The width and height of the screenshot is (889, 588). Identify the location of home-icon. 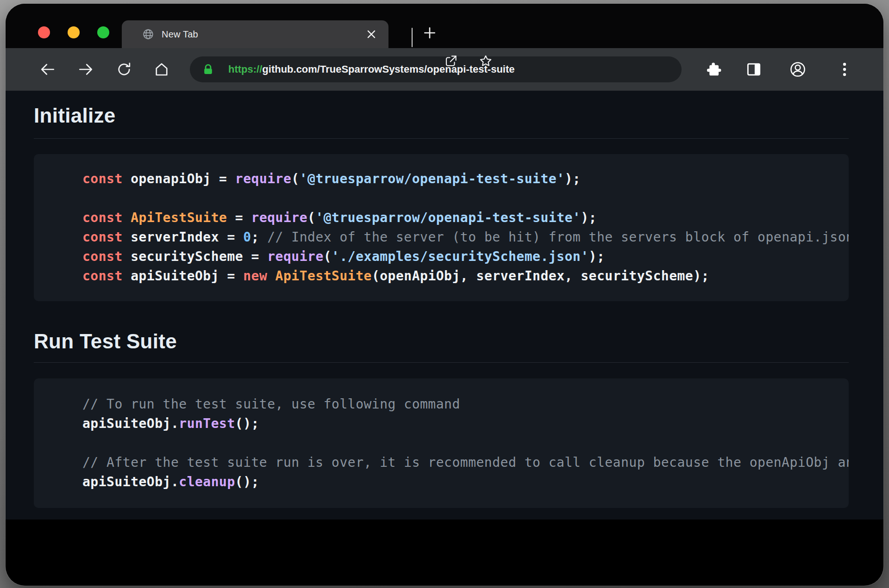
(162, 69).